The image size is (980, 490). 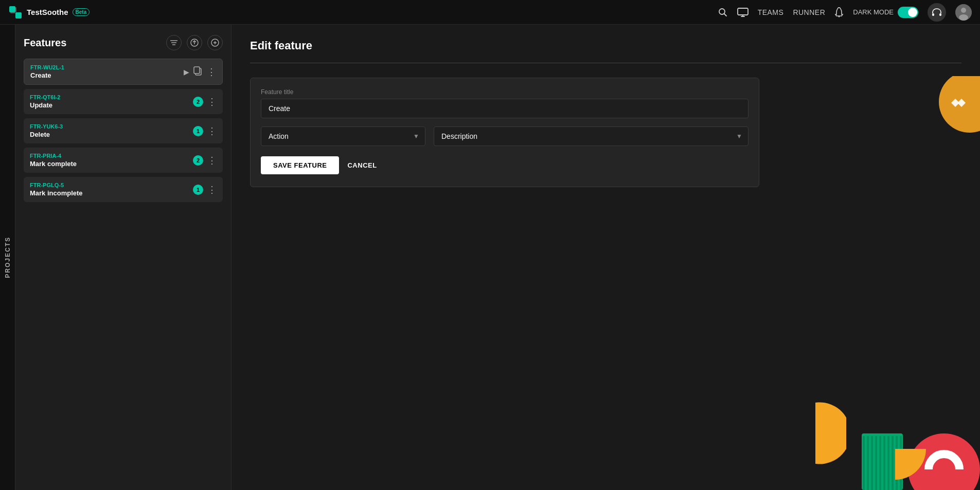 I want to click on form-row: Action ▼ Description ▼, so click(x=505, y=136).